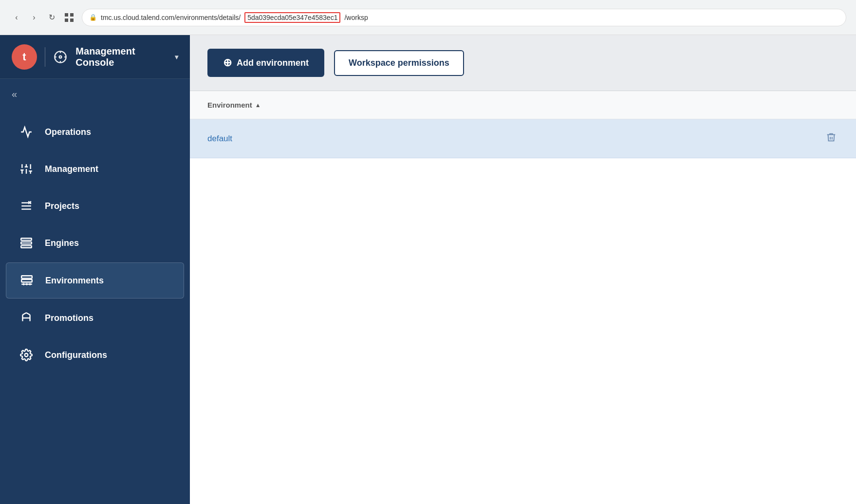 The width and height of the screenshot is (856, 504). I want to click on operations-label: Operations, so click(68, 132).